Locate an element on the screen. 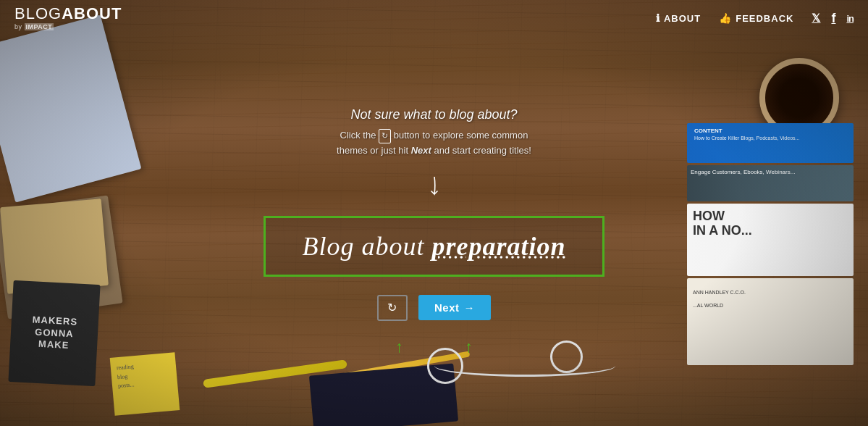  logo-about: ABOUT is located at coordinates (91, 13).